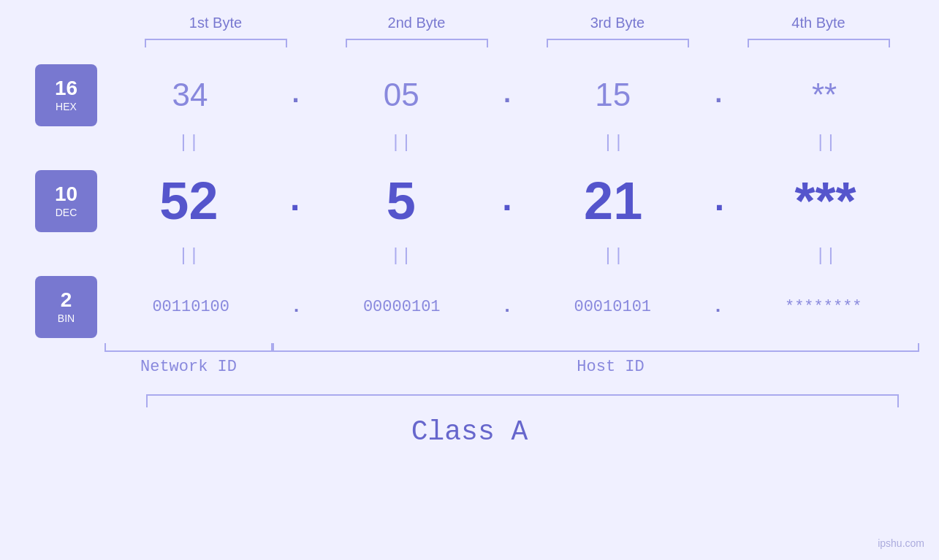 The image size is (939, 560). What do you see at coordinates (189, 201) in the screenshot?
I see `dec-b1: 52` at bounding box center [189, 201].